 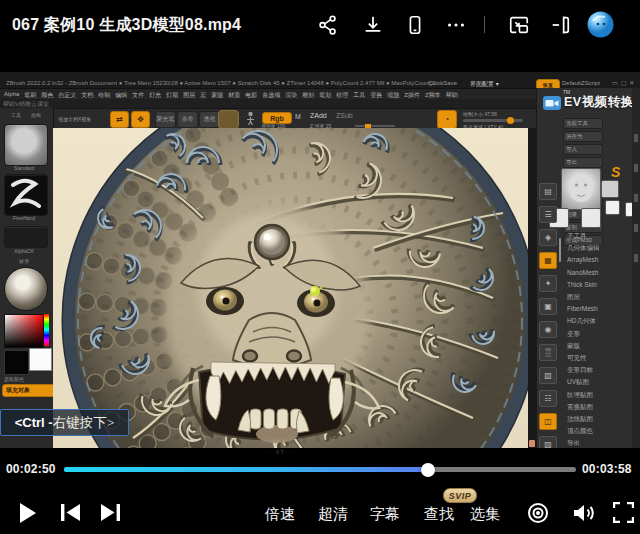 What do you see at coordinates (532, 444) in the screenshot?
I see `canvas-scroll-marker` at bounding box center [532, 444].